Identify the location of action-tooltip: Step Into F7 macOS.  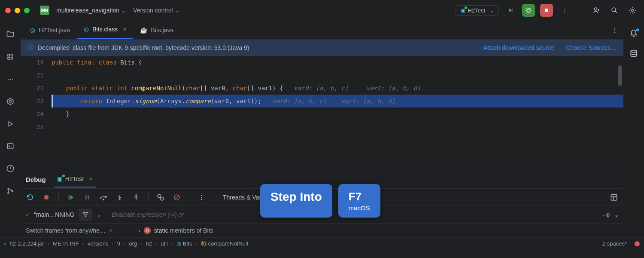
(320, 201).